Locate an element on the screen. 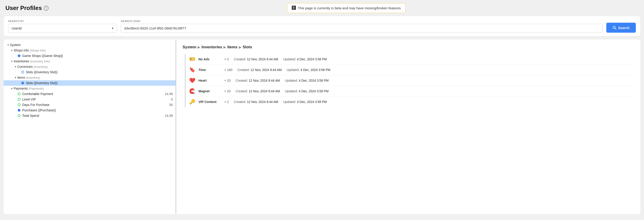  tree-item-purchases: Purchases ({Purchase}) is located at coordinates (90, 110).